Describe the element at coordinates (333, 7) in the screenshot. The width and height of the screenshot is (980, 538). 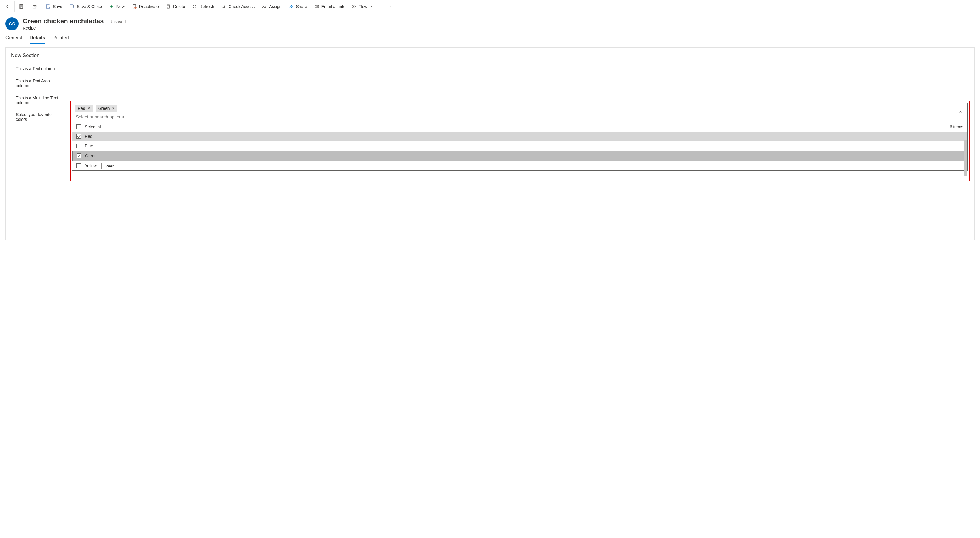
I see `email-link-label: Email a Link` at that location.